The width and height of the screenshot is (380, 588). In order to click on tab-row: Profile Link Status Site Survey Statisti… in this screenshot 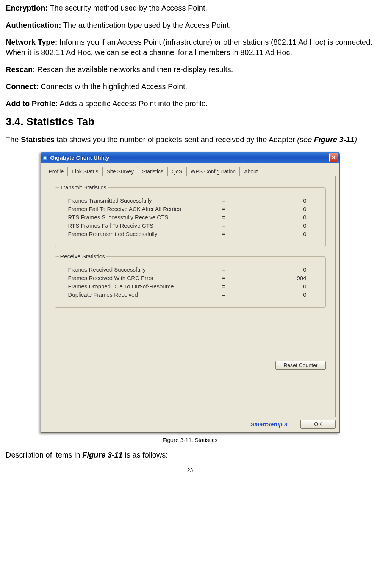, I will do `click(190, 171)`.